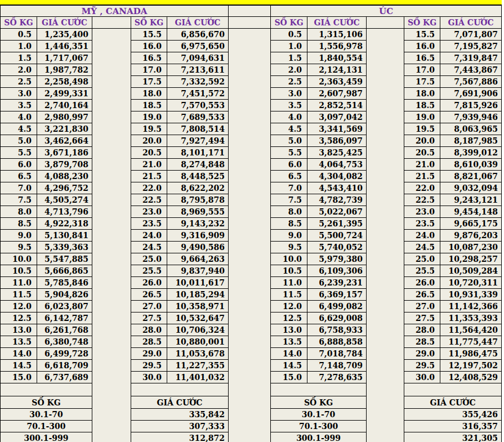 This screenshot has width=504, height=442. Describe the element at coordinates (180, 437) in the screenshot. I see `rate-cell: 312,872` at that location.